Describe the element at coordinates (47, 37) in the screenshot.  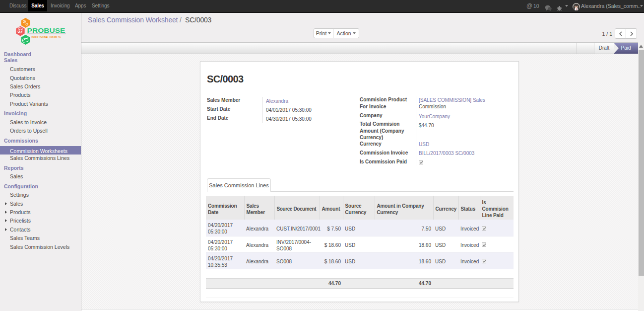
I see `svg-text: PROFESSIONAL BUSINESS` at that location.